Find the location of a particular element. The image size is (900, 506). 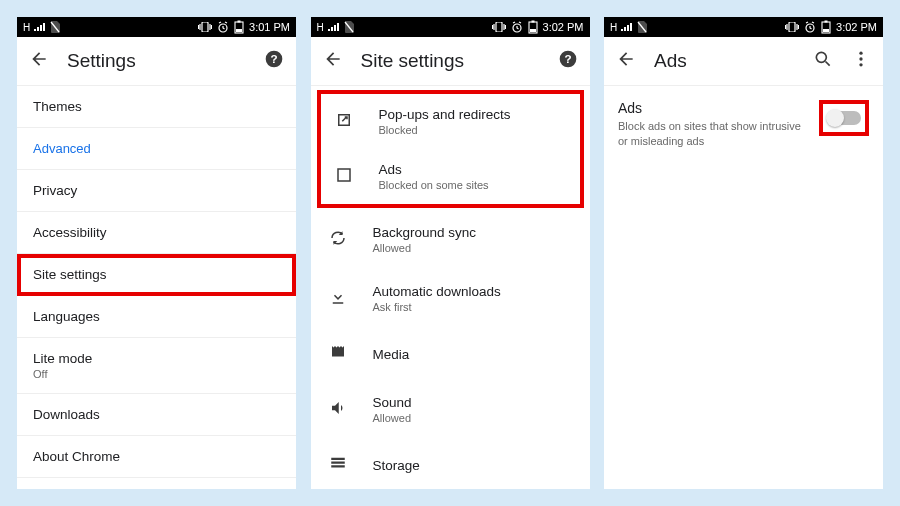

list-item-popups: Pop-ups and redirects Blocked is located at coordinates (450, 122).